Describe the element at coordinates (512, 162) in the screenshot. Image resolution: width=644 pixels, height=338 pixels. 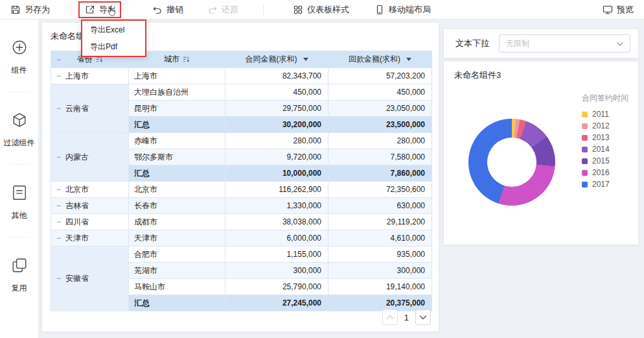
I see `donut-chart` at that location.